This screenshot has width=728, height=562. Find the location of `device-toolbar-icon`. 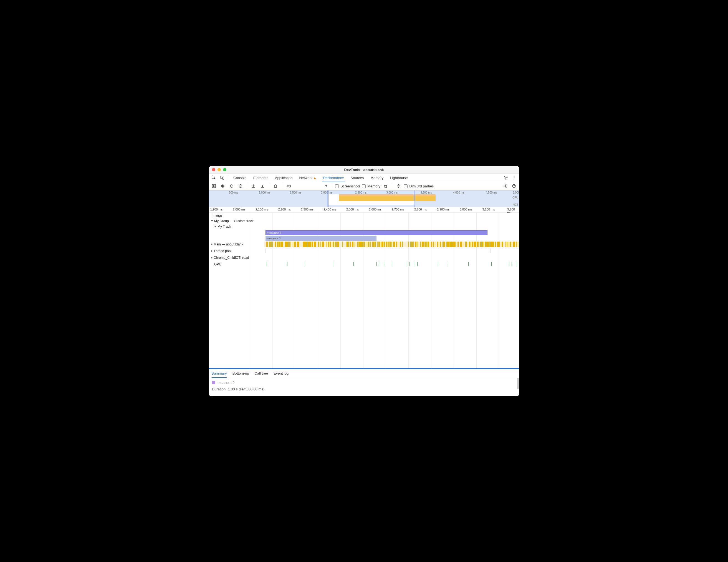

device-toolbar-icon is located at coordinates (222, 178).